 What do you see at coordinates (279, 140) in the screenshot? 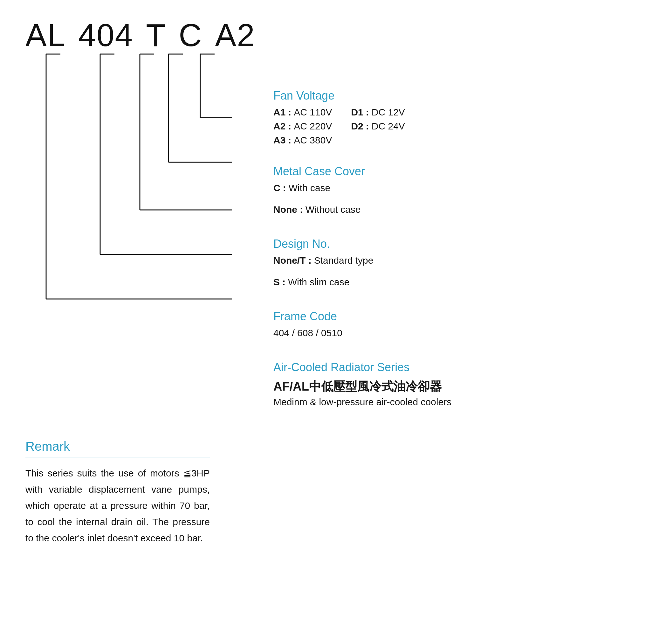
I see `fan-voltage-a3-key: A3` at bounding box center [279, 140].